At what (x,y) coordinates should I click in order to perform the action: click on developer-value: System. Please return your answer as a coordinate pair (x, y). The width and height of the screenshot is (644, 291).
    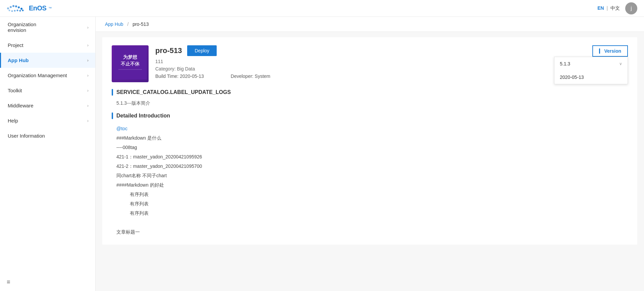
    Looking at the image, I should click on (262, 76).